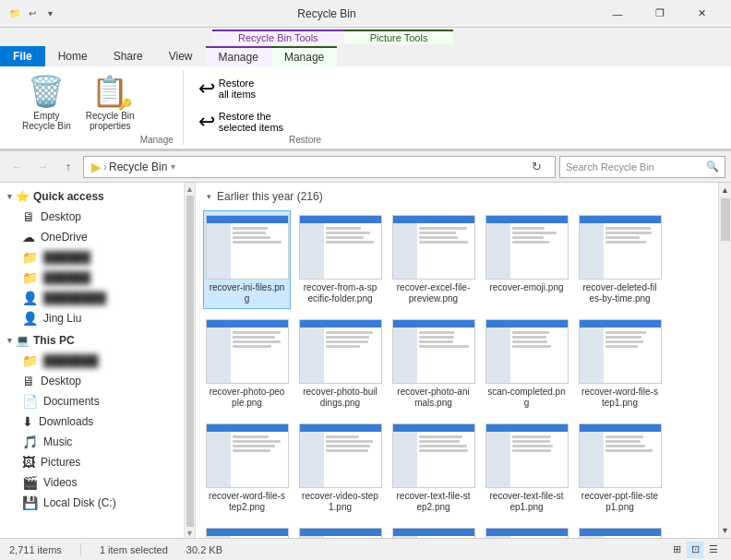 The width and height of the screenshot is (731, 560). Describe the element at coordinates (78, 102) in the screenshot. I see `ribbon-buttons-manage: 🗑️ EmptyRecycle Bin 📋🔑 Recycle Binproper…` at that location.